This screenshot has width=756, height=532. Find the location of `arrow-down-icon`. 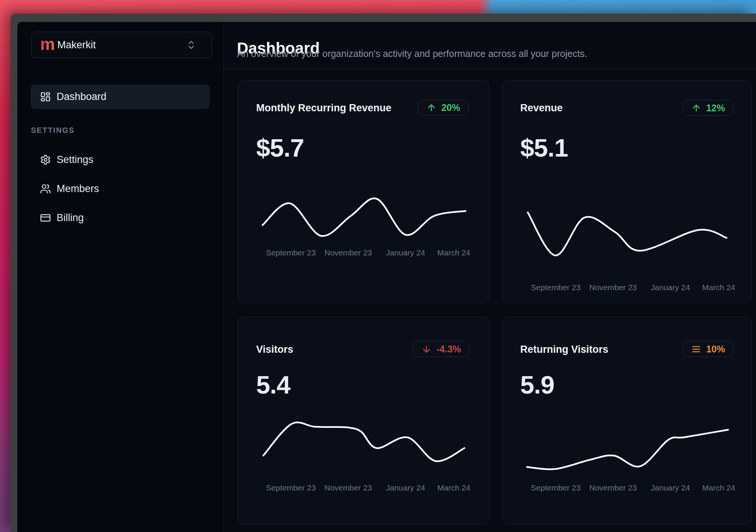

arrow-down-icon is located at coordinates (426, 349).